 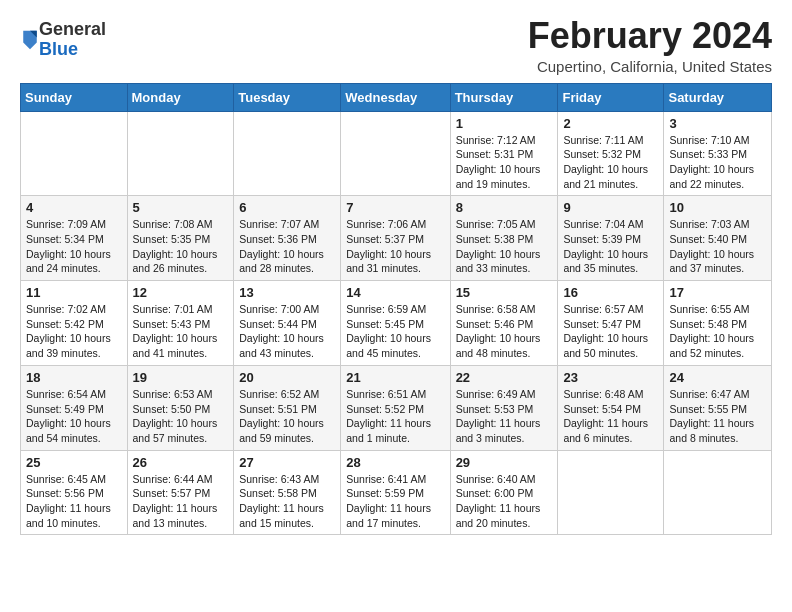 I want to click on calendar-week-4: 18Sunrise: 6:54 AM Sunset: 5:49 PM Dayli…, so click(x=396, y=408).